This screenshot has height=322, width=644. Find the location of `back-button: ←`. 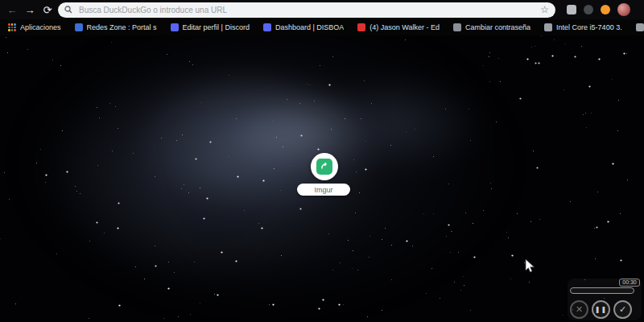

back-button: ← is located at coordinates (12, 10).